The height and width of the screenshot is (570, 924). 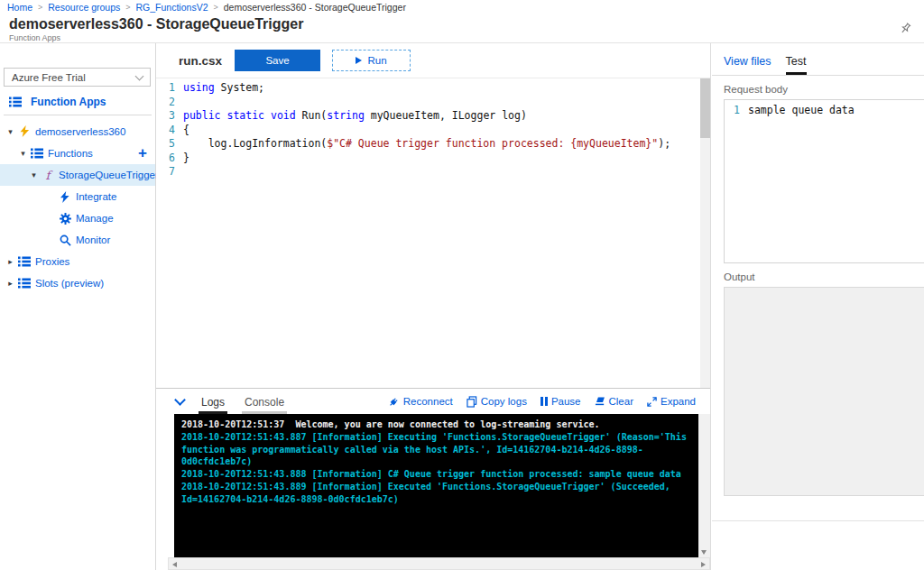 What do you see at coordinates (428, 88) in the screenshot?
I see `code-line: 1using System;` at bounding box center [428, 88].